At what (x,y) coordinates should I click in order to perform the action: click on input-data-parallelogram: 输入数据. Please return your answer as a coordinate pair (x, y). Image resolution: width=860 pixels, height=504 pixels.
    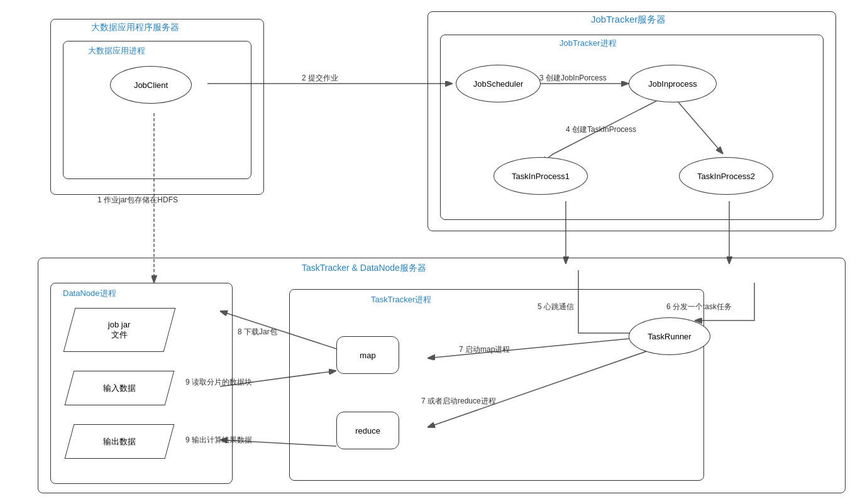
    Looking at the image, I should click on (119, 388).